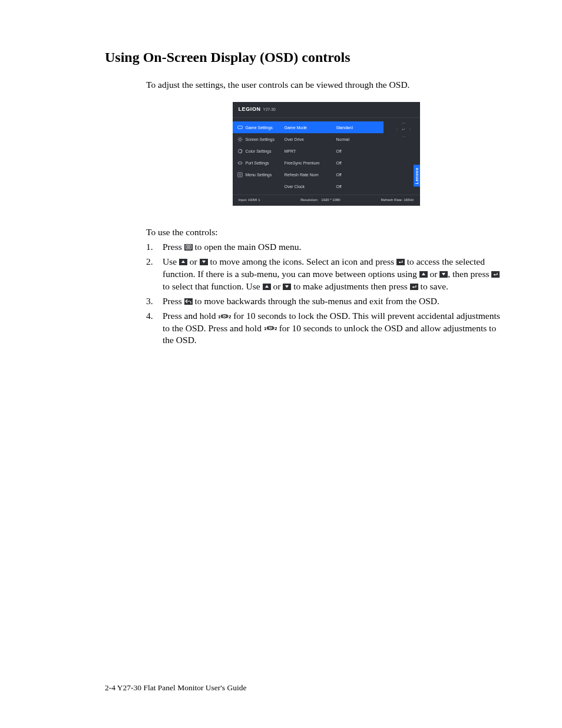  I want to click on chevron-down-icon: ﹀, so click(404, 137).